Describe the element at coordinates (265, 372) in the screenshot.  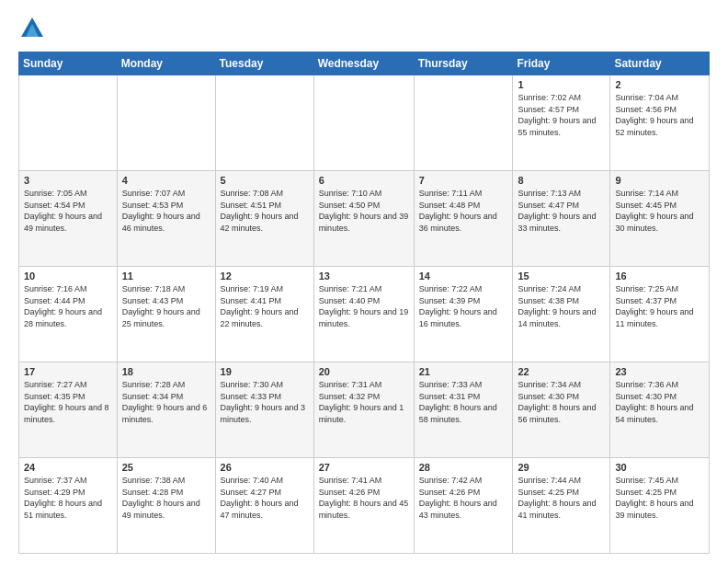
I see `day-number: 19` at that location.